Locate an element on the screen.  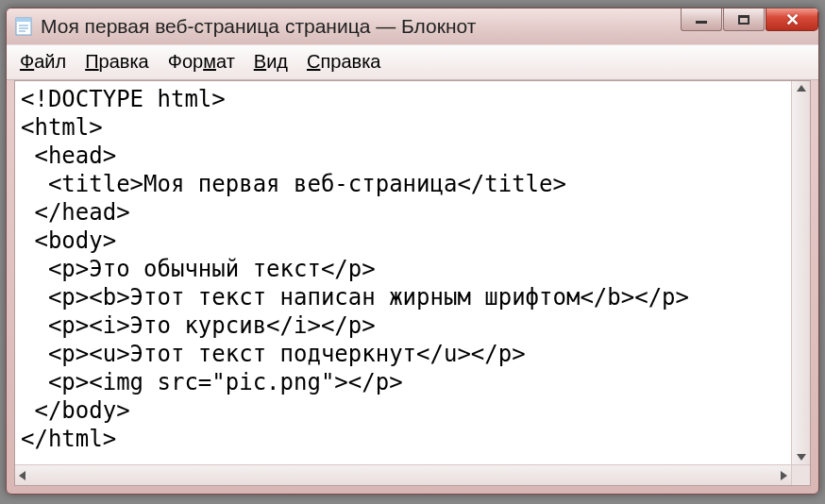
scroll-up-icon is located at coordinates (801, 89).